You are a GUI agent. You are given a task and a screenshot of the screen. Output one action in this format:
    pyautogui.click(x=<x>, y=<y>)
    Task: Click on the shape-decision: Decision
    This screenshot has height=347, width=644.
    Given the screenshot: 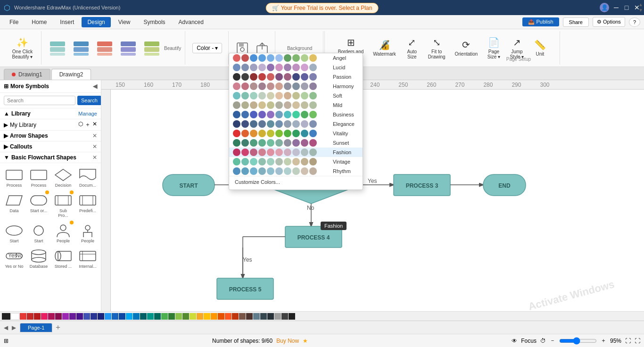 What is the action you would take?
    pyautogui.click(x=63, y=178)
    